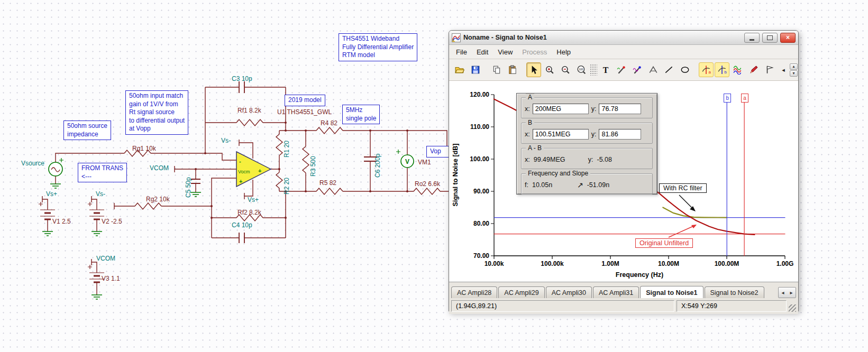  What do you see at coordinates (561, 109) in the screenshot?
I see `cursor-a-x-input` at bounding box center [561, 109].